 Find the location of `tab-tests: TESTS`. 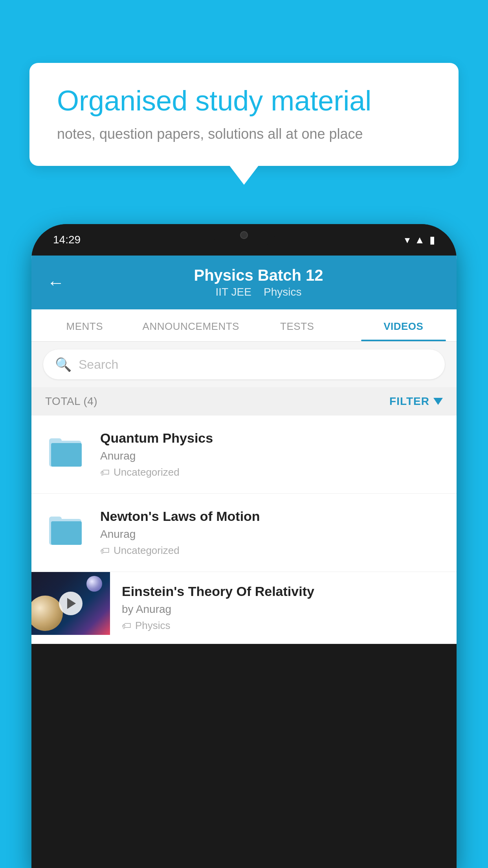

tab-tests: TESTS is located at coordinates (297, 326).